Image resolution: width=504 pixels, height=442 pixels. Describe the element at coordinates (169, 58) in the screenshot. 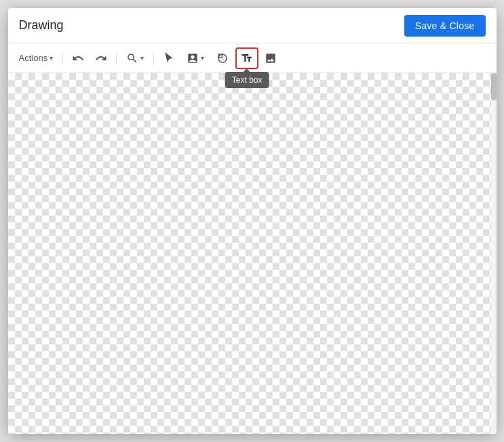

I see `select-icon` at that location.